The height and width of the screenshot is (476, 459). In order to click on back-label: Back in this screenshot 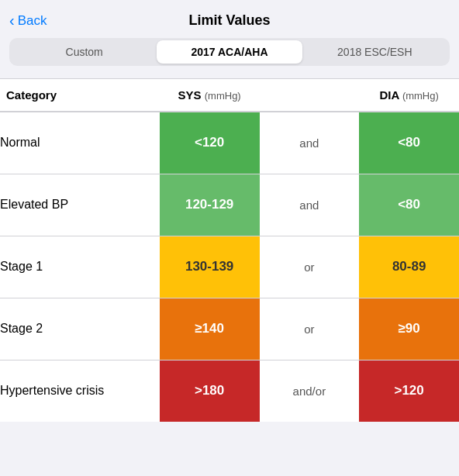, I will do `click(33, 21)`.